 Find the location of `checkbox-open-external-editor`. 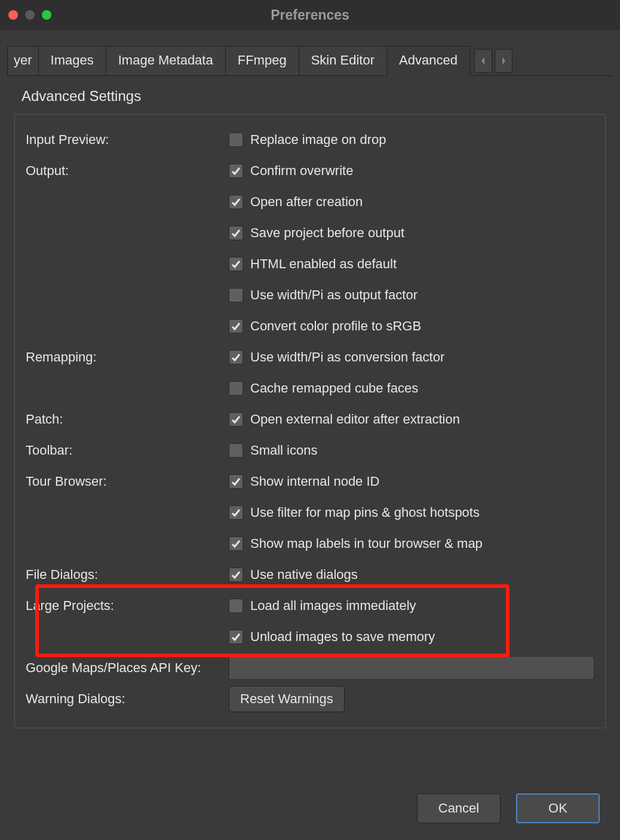

checkbox-open-external-editor is located at coordinates (236, 419).